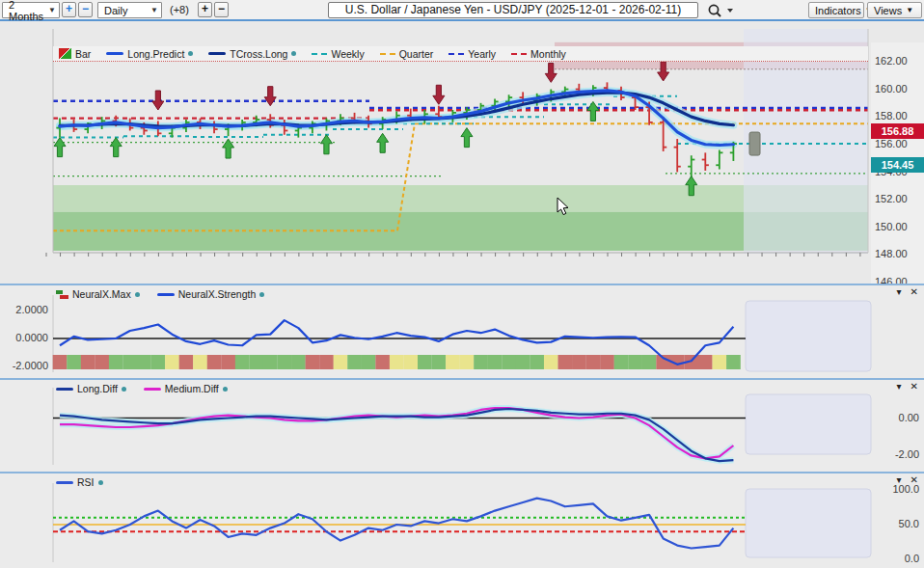 This screenshot has width=924, height=568. Describe the element at coordinates (179, 10) in the screenshot. I see `bars-offset-label: (+8)` at that location.